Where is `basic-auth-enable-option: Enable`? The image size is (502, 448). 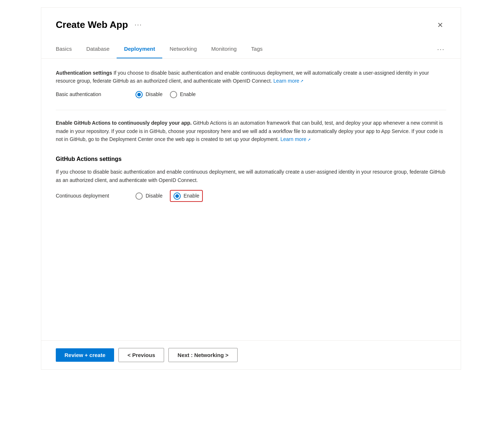
basic-auth-enable-option: Enable is located at coordinates (183, 94).